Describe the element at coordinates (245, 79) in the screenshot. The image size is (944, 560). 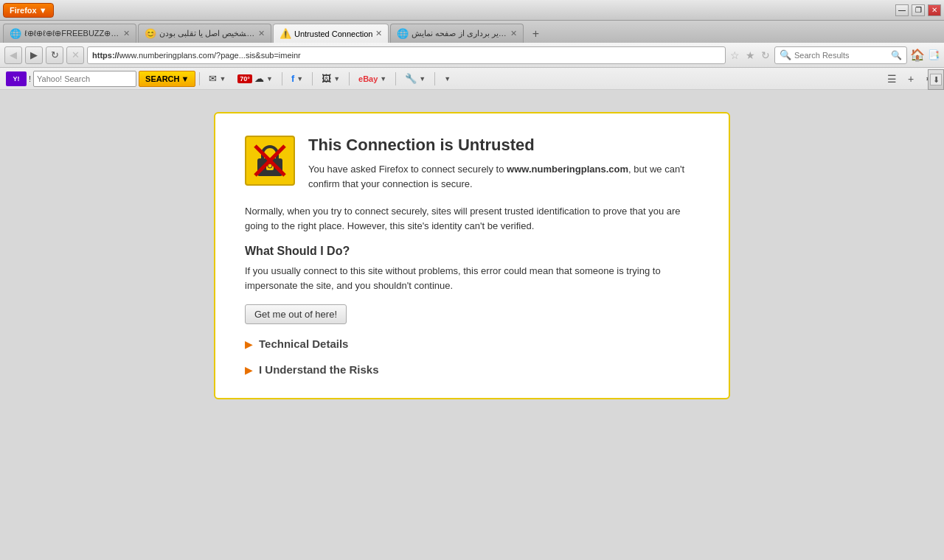
I see `weather-badge: 70°` at that location.